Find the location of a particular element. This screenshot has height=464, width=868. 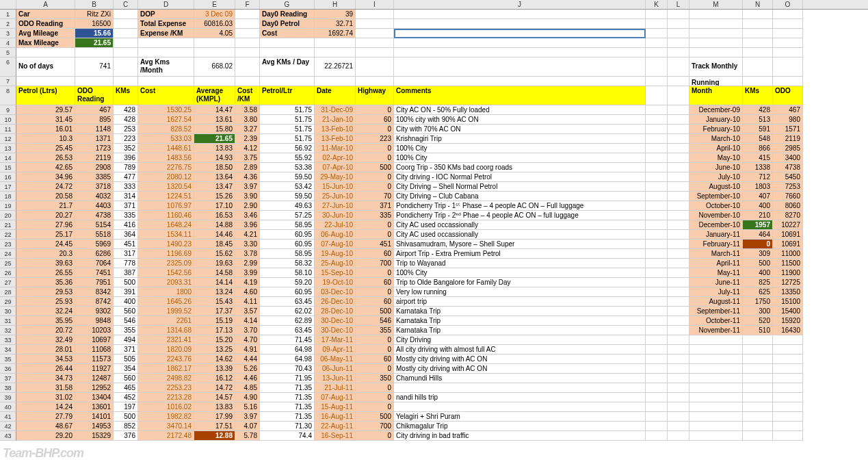

cell: 51.75 is located at coordinates (287, 110).